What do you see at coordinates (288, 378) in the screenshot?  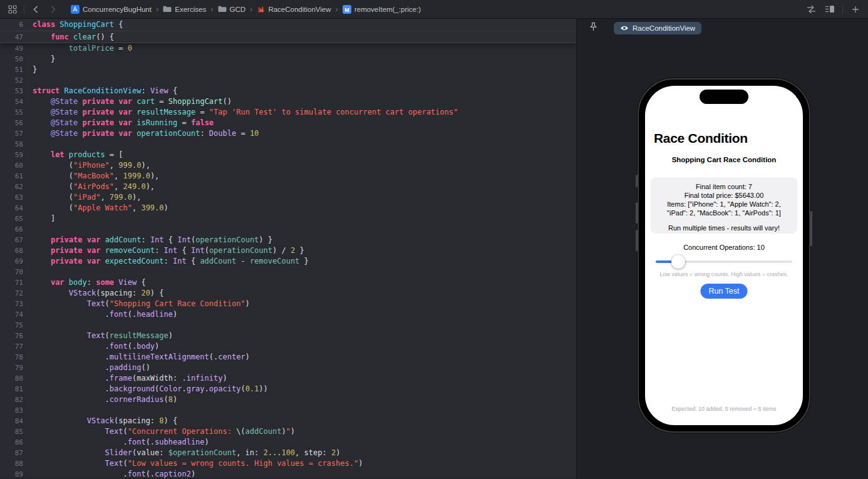 I see `code-line: 80 .frame(maxWidth: .infinity)` at bounding box center [288, 378].